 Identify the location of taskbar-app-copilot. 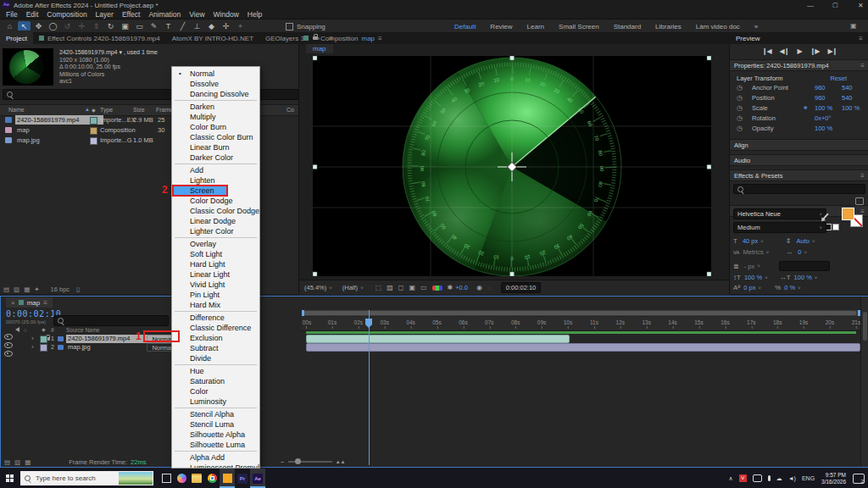
(181, 478).